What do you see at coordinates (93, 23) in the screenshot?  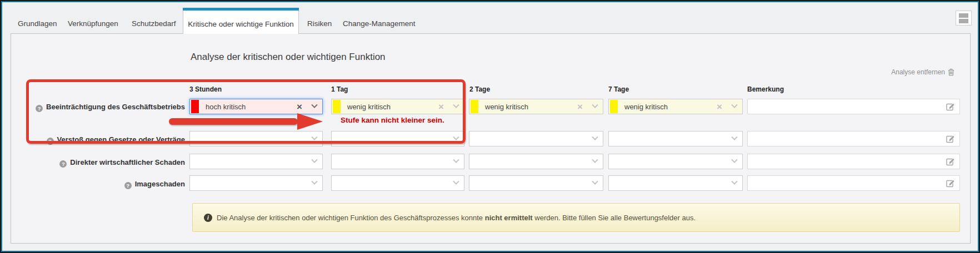 I see `tab-verknuepfungen: Verknüpfungen` at bounding box center [93, 23].